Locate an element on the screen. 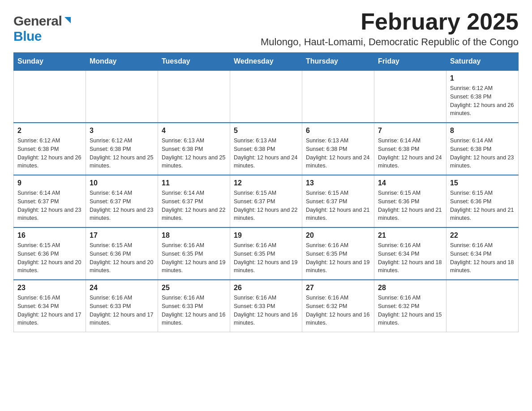 Image resolution: width=532 pixels, height=411 pixels. day-number: 7 is located at coordinates (410, 131).